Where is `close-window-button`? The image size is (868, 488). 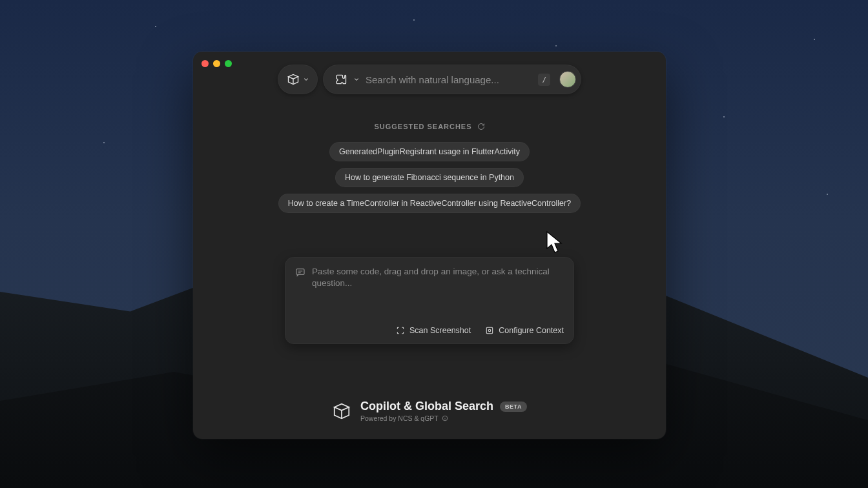 close-window-button is located at coordinates (205, 63).